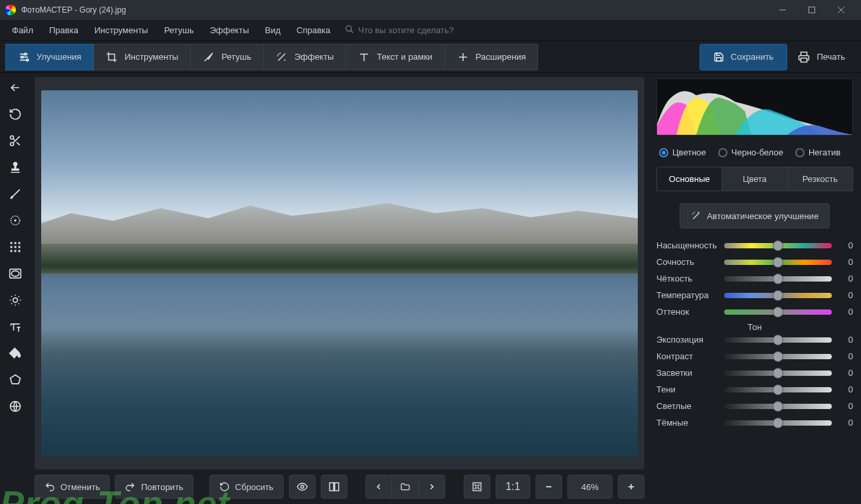  Describe the element at coordinates (812, 10) in the screenshot. I see `maximize-button` at that location.